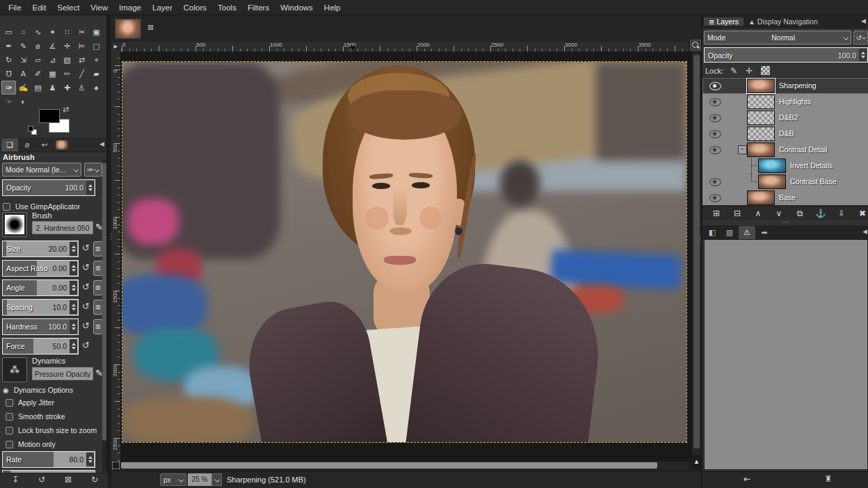 The width and height of the screenshot is (868, 488). Describe the element at coordinates (747, 479) in the screenshot. I see `dock-left-button: ⇤` at that location.